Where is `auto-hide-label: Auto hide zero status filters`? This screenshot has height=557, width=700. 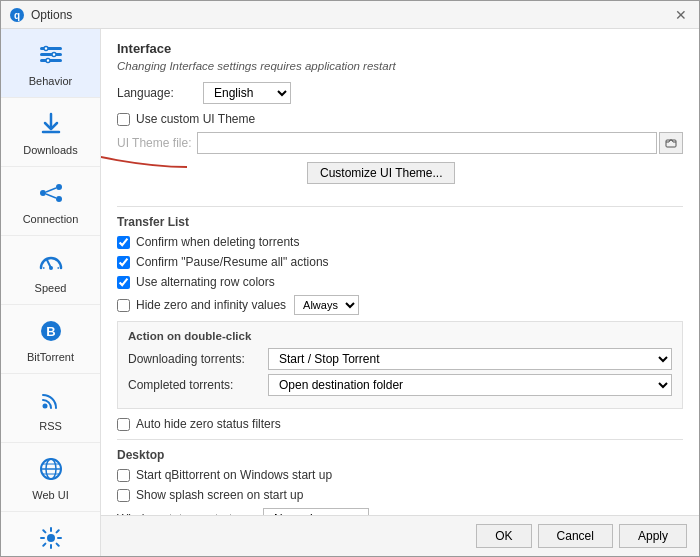
auto-hide-label: Auto hide zero status filters is located at coordinates (208, 424).